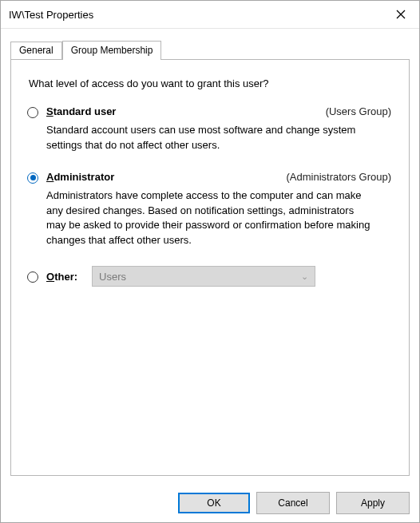 This screenshot has height=523, width=420. I want to click on option-other: Other: Users ⌄, so click(210, 276).